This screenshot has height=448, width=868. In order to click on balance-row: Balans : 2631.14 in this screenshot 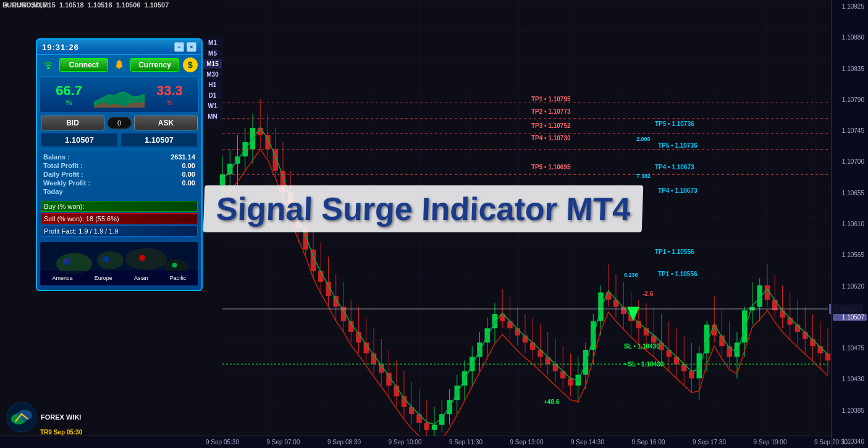, I will do `click(119, 157)`.